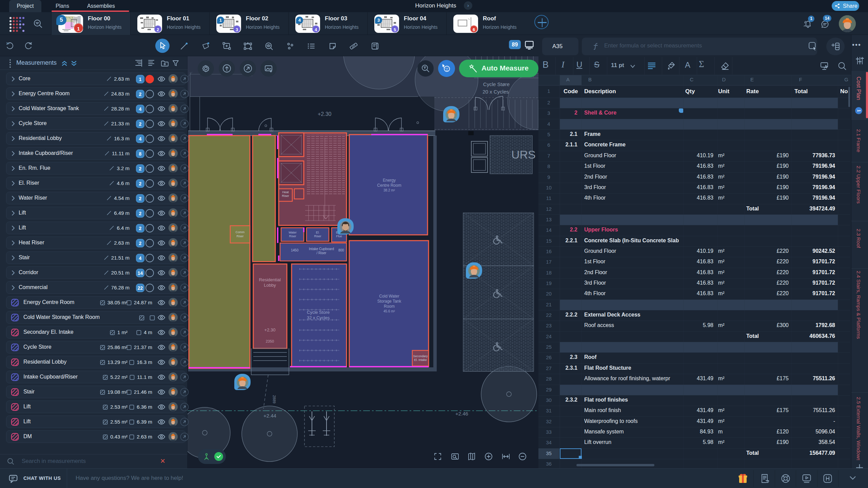  What do you see at coordinates (295, 250) in the screenshot?
I see `svg-text: 1450` at bounding box center [295, 250].